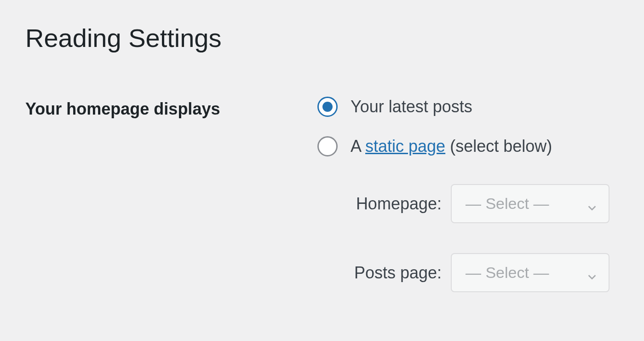 Image resolution: width=644 pixels, height=341 pixels. Describe the element at coordinates (468, 238) in the screenshot. I see `static-page-sub-selects: Homepage: — Select — Posts page: — Selec…` at that location.